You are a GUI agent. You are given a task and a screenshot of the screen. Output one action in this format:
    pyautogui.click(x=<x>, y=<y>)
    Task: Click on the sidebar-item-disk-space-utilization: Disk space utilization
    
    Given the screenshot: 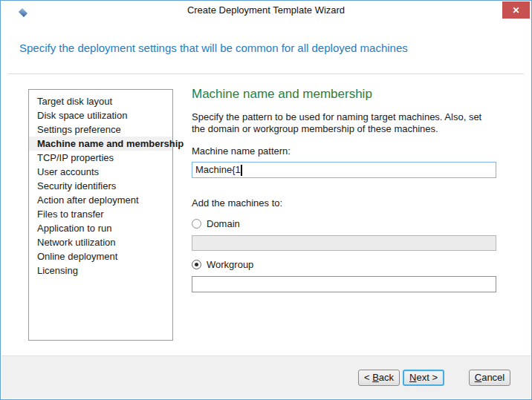 What is the action you would take?
    pyautogui.click(x=101, y=116)
    